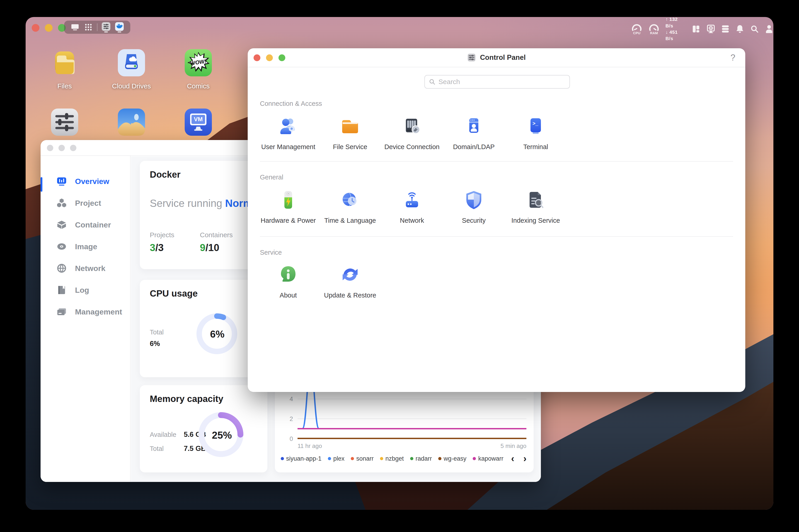  Describe the element at coordinates (62, 181) in the screenshot. I see `bar-chart-icon` at that location.